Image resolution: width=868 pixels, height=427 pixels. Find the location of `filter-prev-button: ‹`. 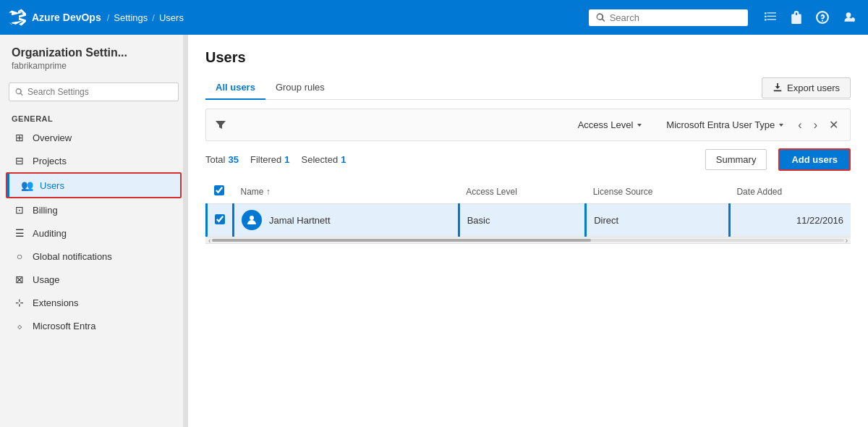

filter-prev-button: ‹ is located at coordinates (800, 125).